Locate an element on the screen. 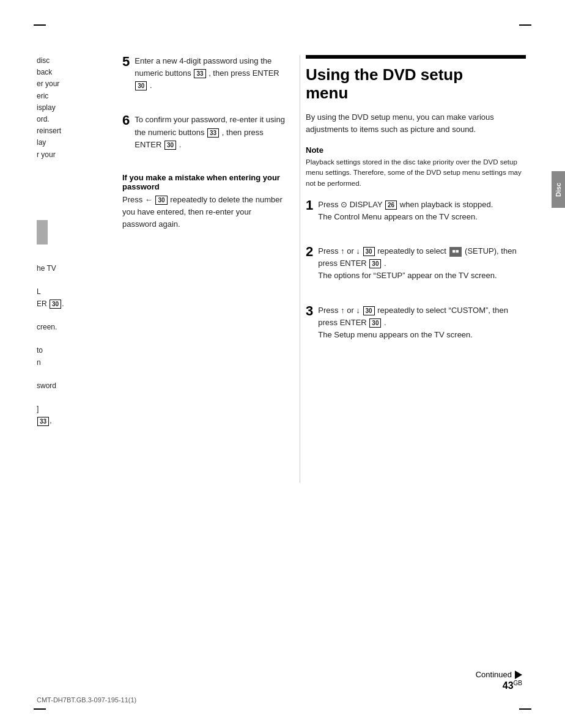 Image resolution: width=565 pixels, height=728 pixels. disc-tab: Disc is located at coordinates (558, 189).